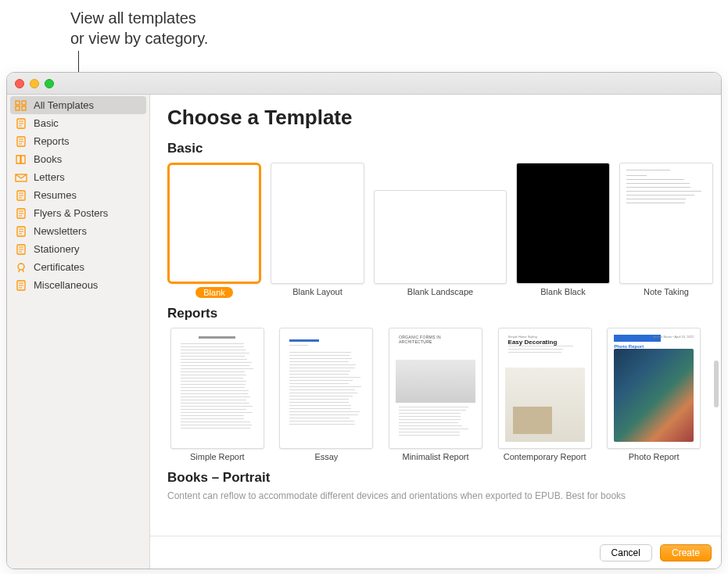 This screenshot has height=574, width=728. I want to click on sidebar-item-flyers-posters: Flyers & Posters, so click(78, 213).